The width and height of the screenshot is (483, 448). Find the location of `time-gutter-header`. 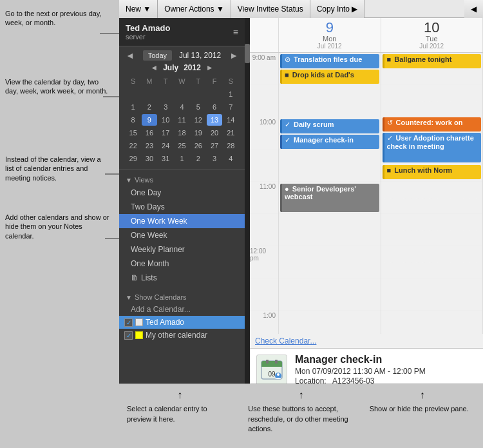

time-gutter-header is located at coordinates (264, 35).